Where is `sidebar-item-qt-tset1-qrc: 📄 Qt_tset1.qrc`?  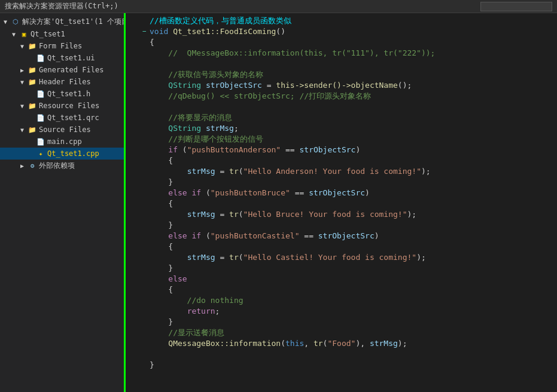 sidebar-item-qt-tset1-qrc: 📄 Qt_tset1.qrc is located at coordinates (62, 118).